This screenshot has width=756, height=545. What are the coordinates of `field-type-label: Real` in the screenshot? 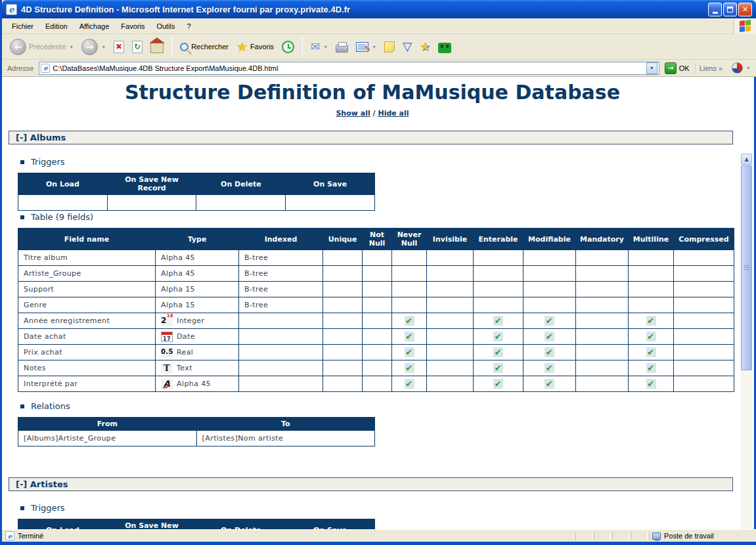 It's located at (185, 352).